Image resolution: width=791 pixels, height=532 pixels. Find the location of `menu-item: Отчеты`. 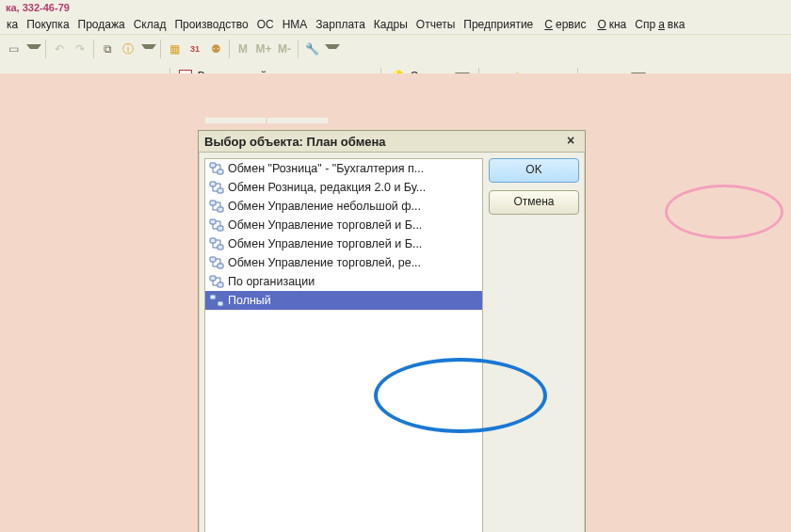

menu-item: Отчеты is located at coordinates (435, 24).